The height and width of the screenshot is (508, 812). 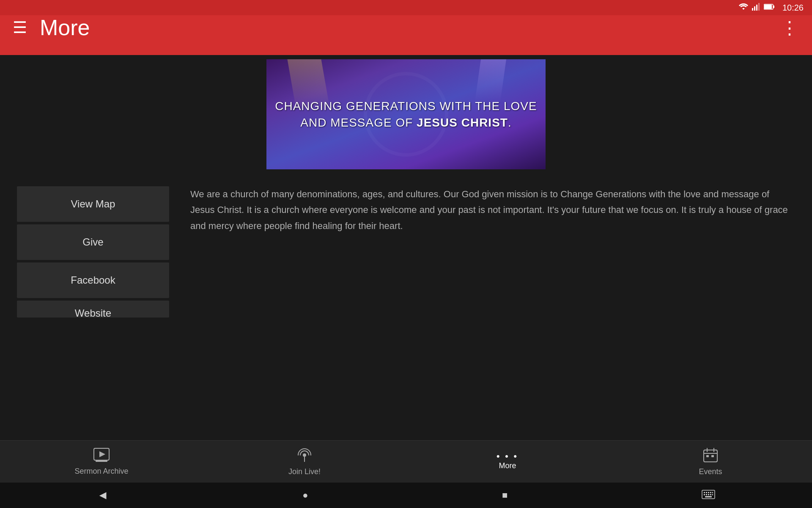 I want to click on hero-text-bold: JESUS CHRIST, so click(x=462, y=123).